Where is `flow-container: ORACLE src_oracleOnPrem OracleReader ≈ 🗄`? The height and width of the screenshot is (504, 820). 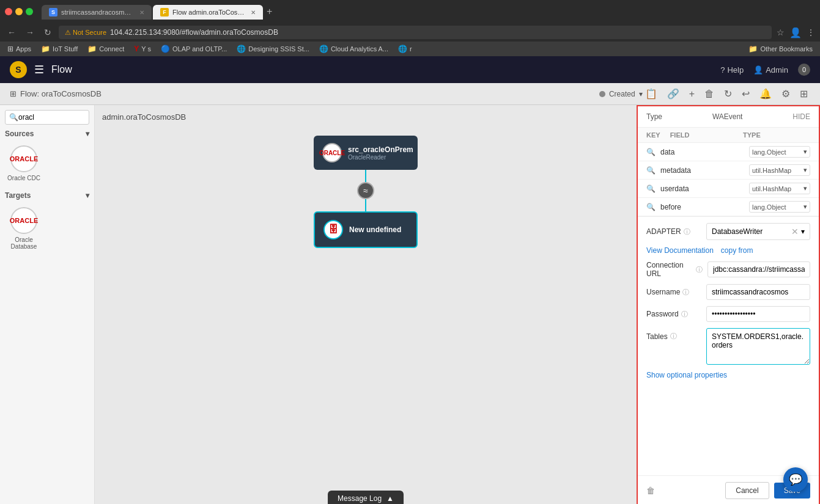 flow-container: ORACLE src_oracleOnPrem OracleReader ≈ 🗄 is located at coordinates (366, 192).